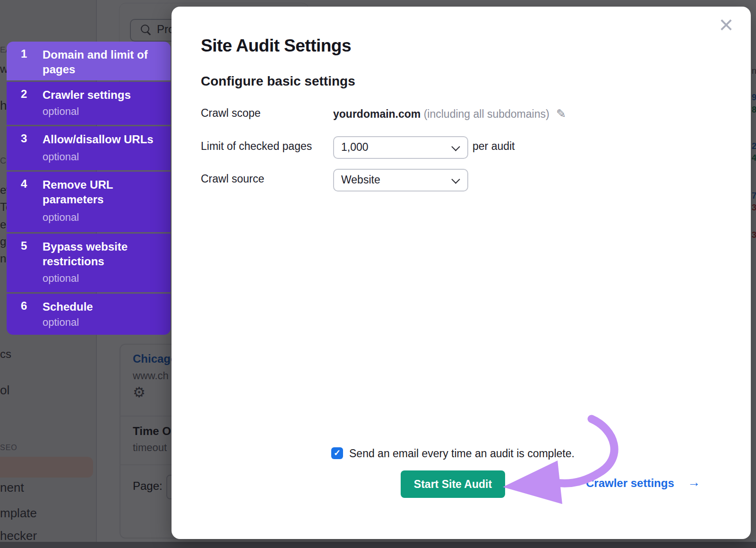 Image resolution: width=756 pixels, height=548 pixels. Describe the element at coordinates (256, 147) in the screenshot. I see `limit-label: Limit of checked pages` at that location.